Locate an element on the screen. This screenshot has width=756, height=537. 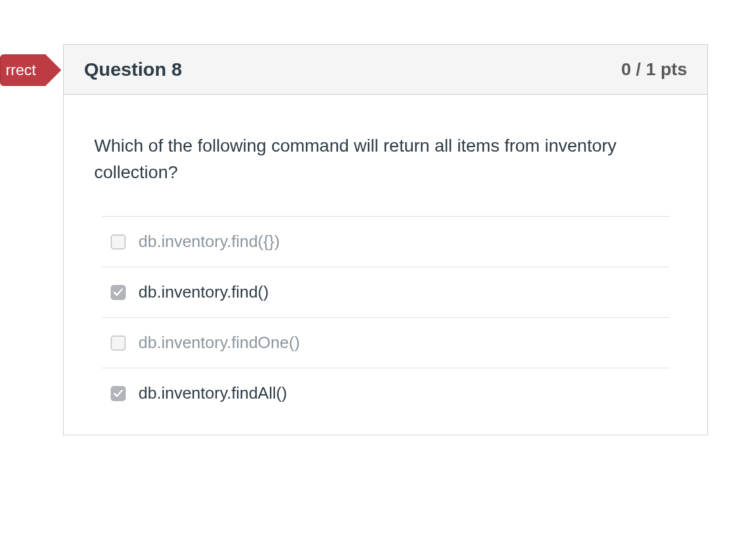
option-label: db.inventory.find({}) is located at coordinates (209, 241).